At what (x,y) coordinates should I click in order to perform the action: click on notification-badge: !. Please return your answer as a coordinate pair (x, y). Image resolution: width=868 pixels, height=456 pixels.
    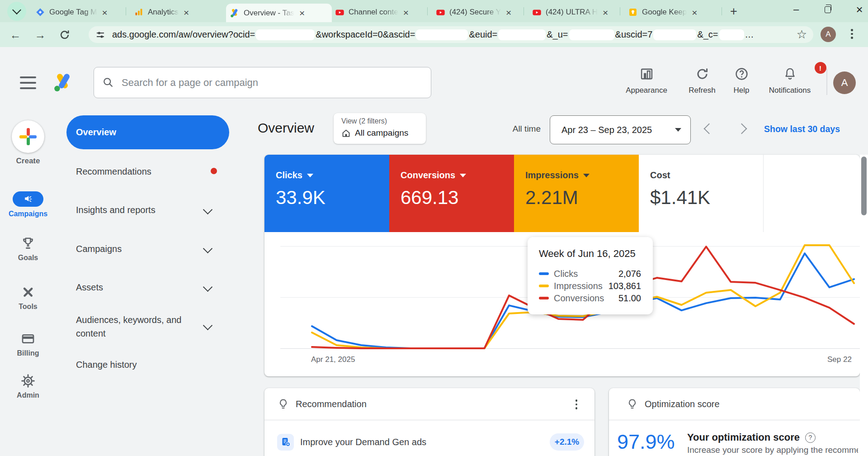
    Looking at the image, I should click on (821, 68).